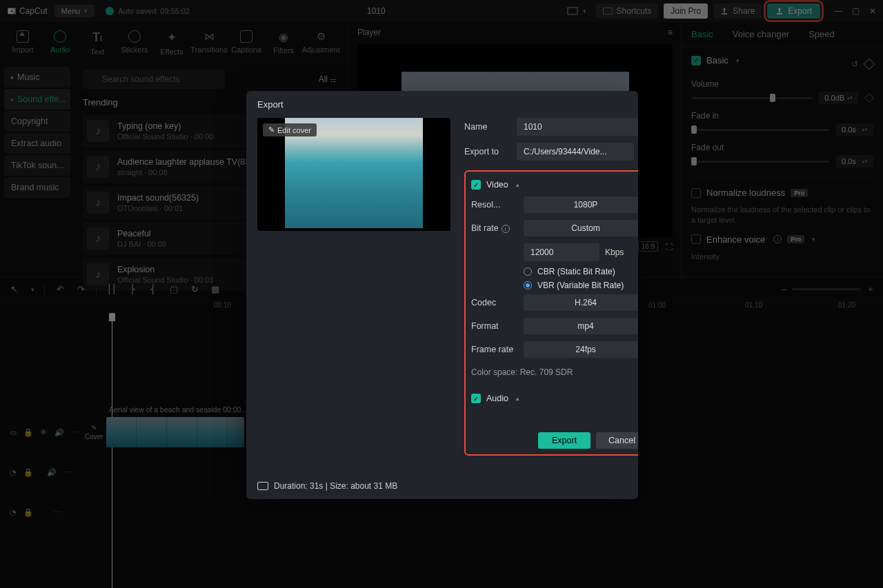 The width and height of the screenshot is (883, 588). I want to click on menu-button: Menu▾, so click(75, 11).